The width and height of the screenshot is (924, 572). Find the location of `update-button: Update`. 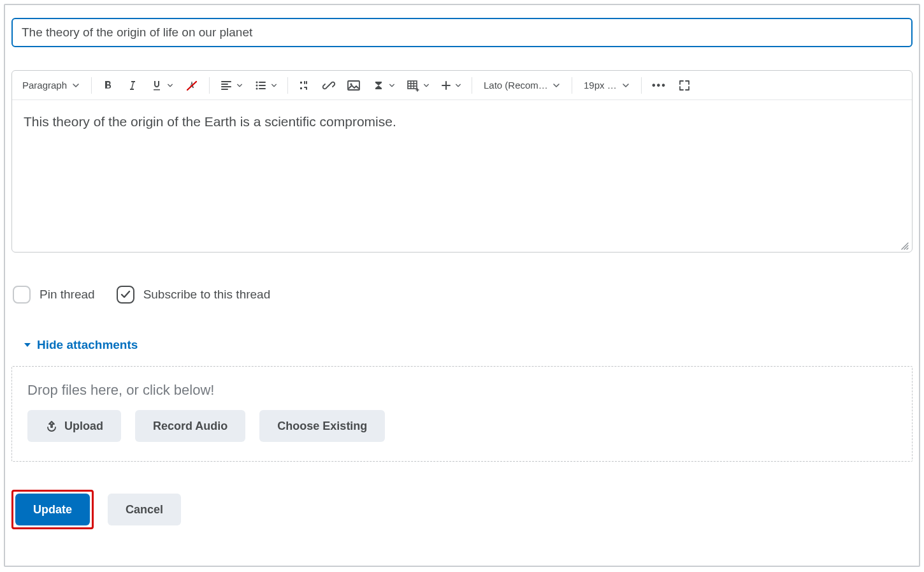

update-button: Update is located at coordinates (52, 510).